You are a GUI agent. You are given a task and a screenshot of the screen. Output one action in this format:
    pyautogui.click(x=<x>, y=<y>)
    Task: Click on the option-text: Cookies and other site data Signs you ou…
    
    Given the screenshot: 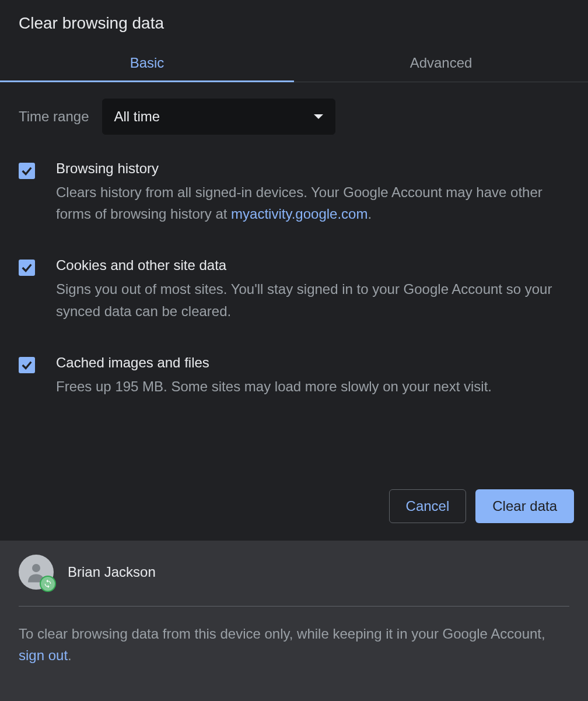 What is the action you would take?
    pyautogui.click(x=313, y=289)
    